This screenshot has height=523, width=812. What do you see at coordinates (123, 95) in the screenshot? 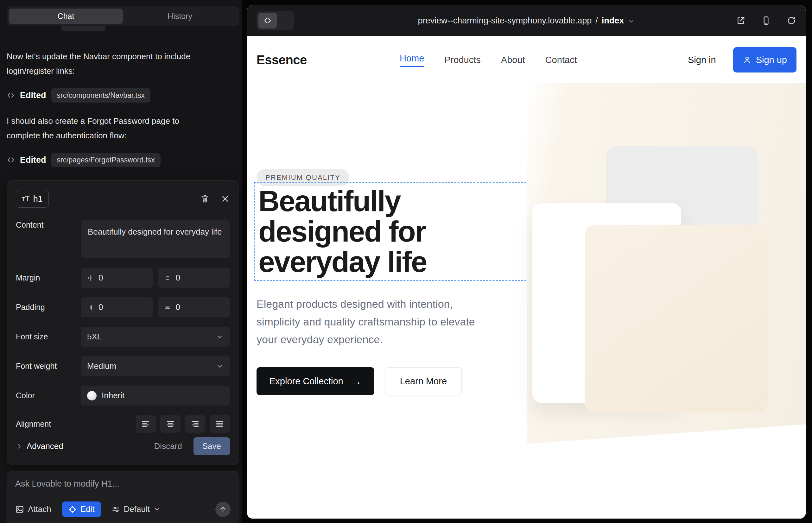
I see `edited-file-row: Edited src/components/Navbar.tsx` at bounding box center [123, 95].